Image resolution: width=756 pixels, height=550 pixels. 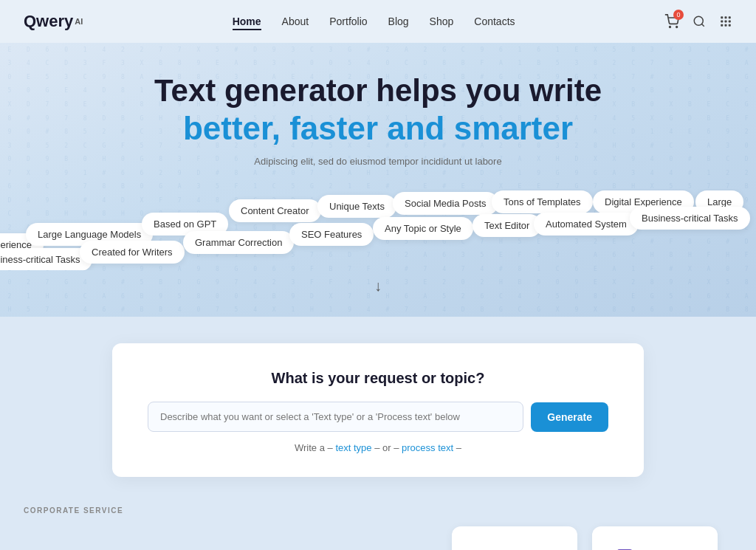 I want to click on nav-blog: Blog, so click(x=399, y=21).